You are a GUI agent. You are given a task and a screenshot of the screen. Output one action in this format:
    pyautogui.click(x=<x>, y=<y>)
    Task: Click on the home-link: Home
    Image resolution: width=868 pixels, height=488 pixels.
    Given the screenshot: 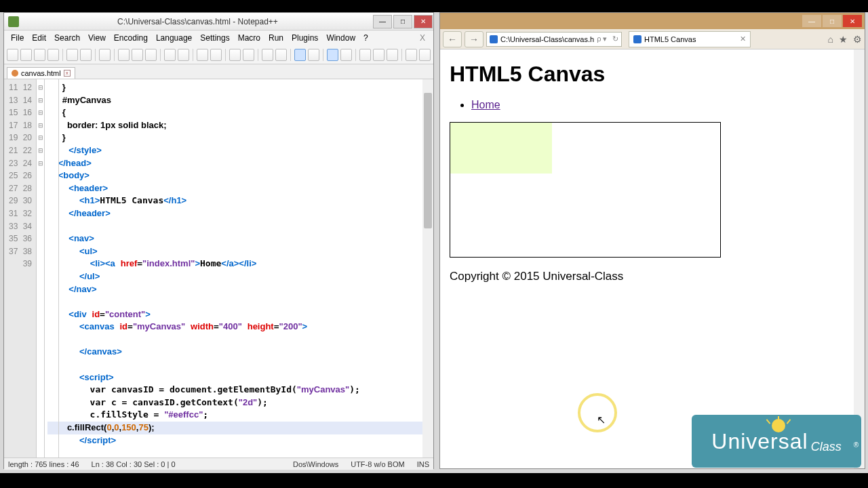 What is the action you would take?
    pyautogui.click(x=486, y=104)
    